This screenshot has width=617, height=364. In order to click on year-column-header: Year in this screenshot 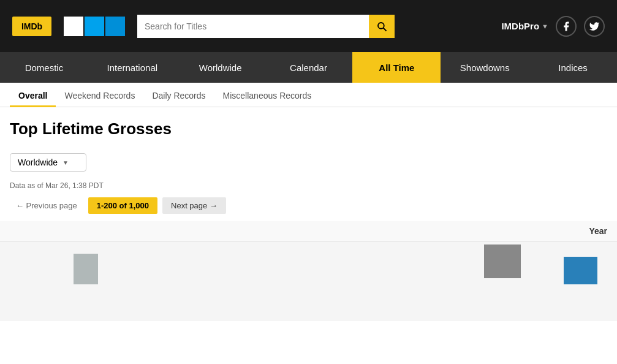, I will do `click(598, 231)`.